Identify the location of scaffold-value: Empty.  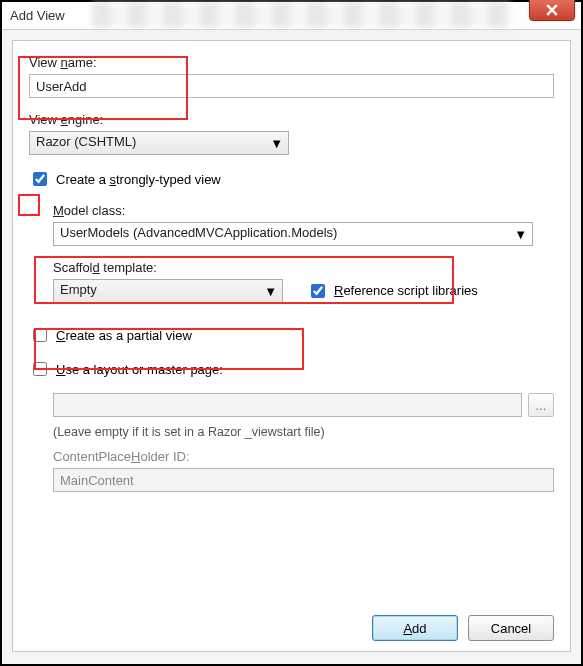
(168, 291).